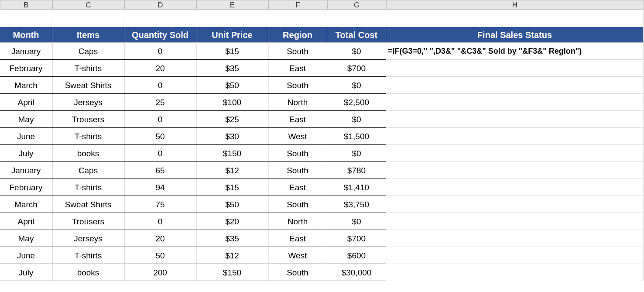  What do you see at coordinates (88, 5) in the screenshot?
I see `col-header-c: C` at bounding box center [88, 5].